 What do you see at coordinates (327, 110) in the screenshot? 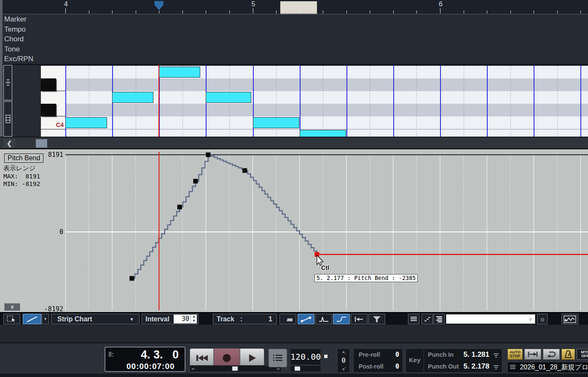
I see `pitch-row-cs4` at bounding box center [327, 110].